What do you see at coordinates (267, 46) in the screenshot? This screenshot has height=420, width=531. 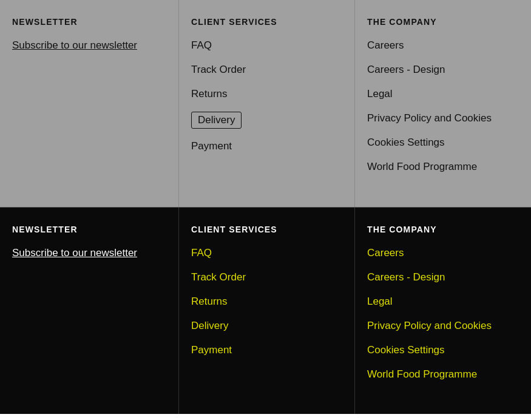 I see `link-faq-light: FAQ` at bounding box center [267, 46].